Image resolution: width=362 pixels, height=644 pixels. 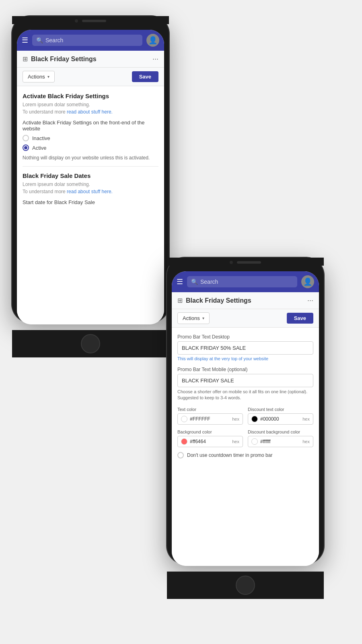 I want to click on search-icon-1: 🔍, so click(x=39, y=40).